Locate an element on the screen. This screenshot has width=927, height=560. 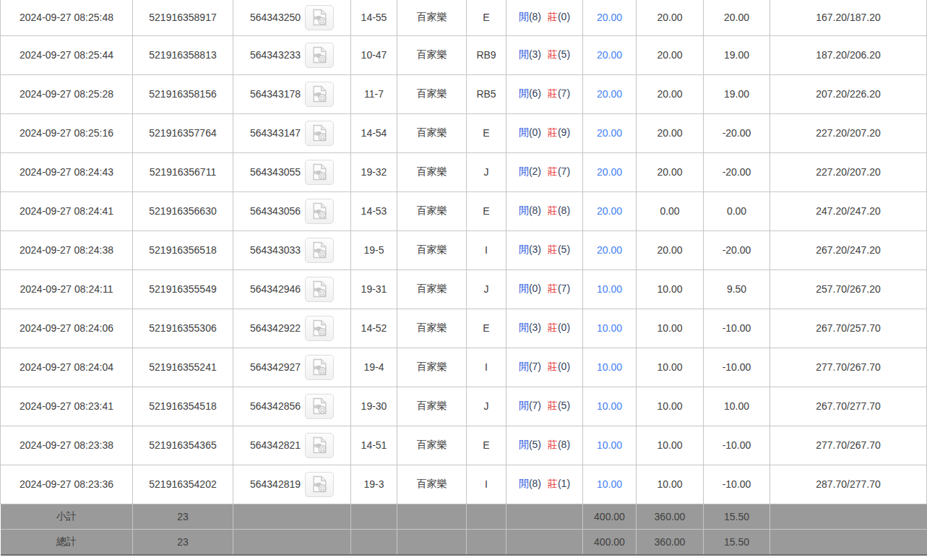
bet-type-cell: RB5 is located at coordinates (487, 94).